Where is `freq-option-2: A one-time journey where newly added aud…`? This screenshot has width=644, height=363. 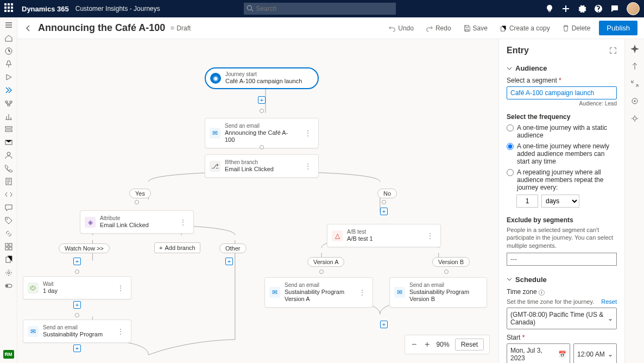
freq-option-2: A one-time journey where newly added aud… is located at coordinates (561, 154).